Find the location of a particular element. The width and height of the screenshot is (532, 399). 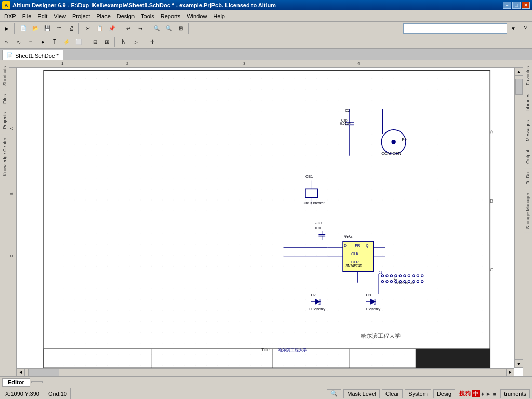

horizontal-scrollbar: ◄ ► is located at coordinates (265, 372).